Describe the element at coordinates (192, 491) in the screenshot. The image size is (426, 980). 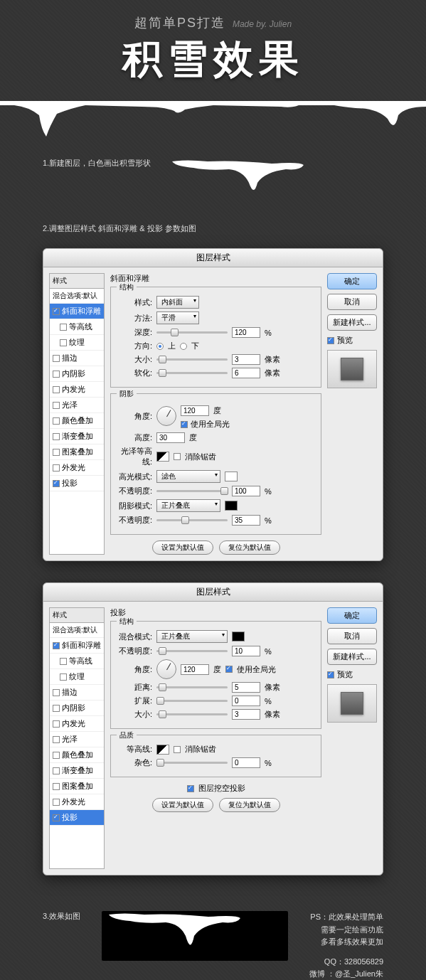
I see `highlight-opacity-slider` at that location.